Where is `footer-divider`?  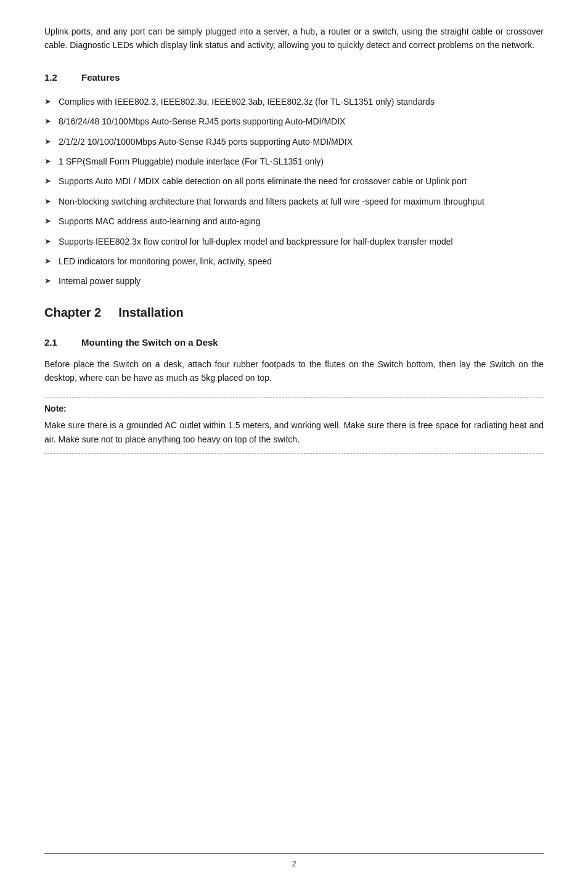
footer-divider is located at coordinates (294, 854).